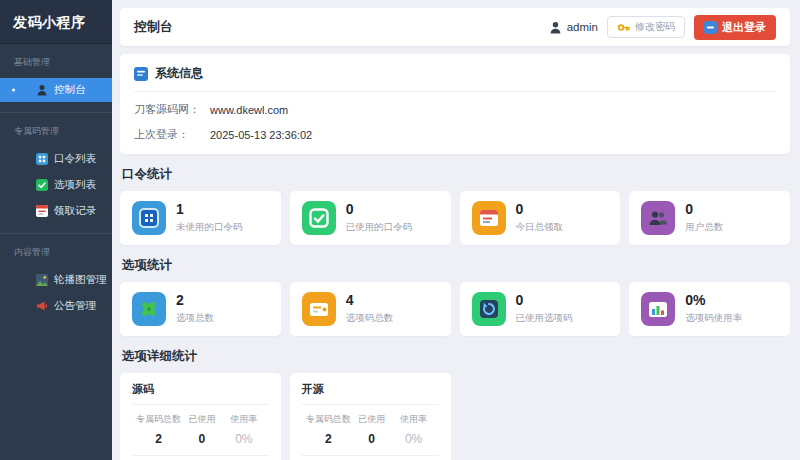 The height and width of the screenshot is (460, 800). What do you see at coordinates (42, 306) in the screenshot?
I see `megaphone-icon` at bounding box center [42, 306].